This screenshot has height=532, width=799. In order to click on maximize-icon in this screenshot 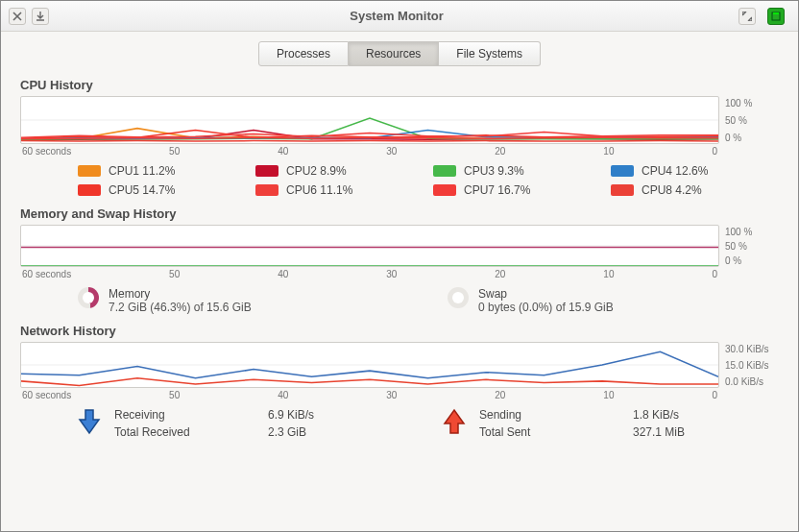, I will do `click(747, 16)`.